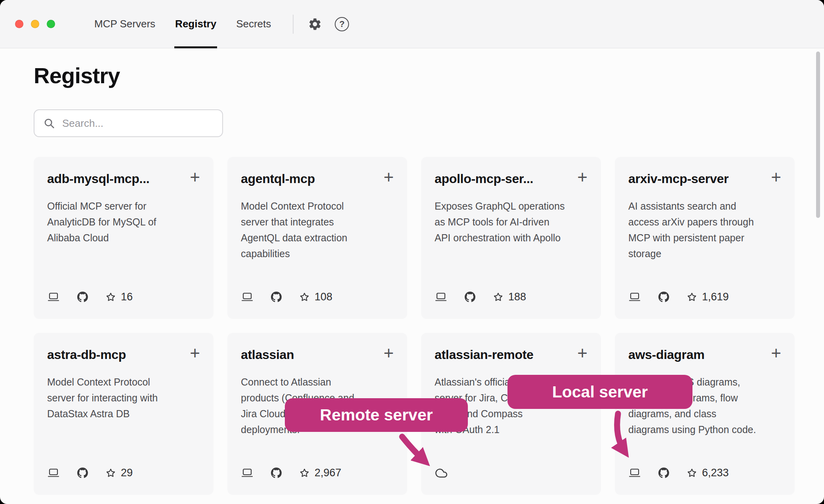 The width and height of the screenshot is (824, 504). I want to click on server-card-agentql-mcp: agentql-mcp + Model Context Protocol ser…, so click(317, 238).